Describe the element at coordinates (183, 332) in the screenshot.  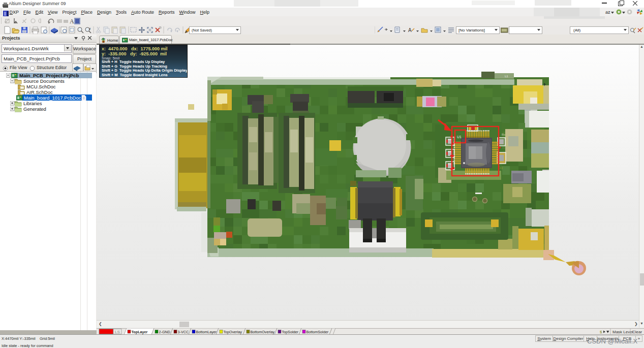
I see `svg-text: 3-VCC` at that location.